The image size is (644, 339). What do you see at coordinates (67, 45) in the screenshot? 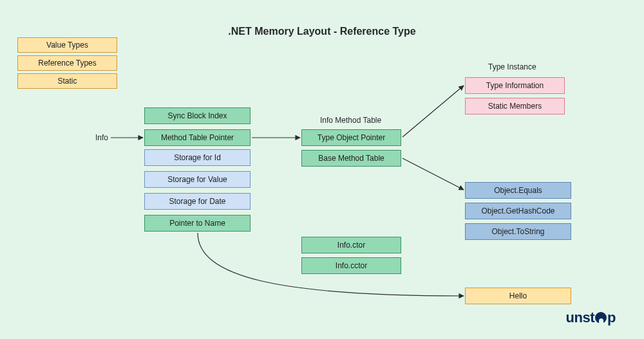
I see `legend-value-types: Value Types` at bounding box center [67, 45].